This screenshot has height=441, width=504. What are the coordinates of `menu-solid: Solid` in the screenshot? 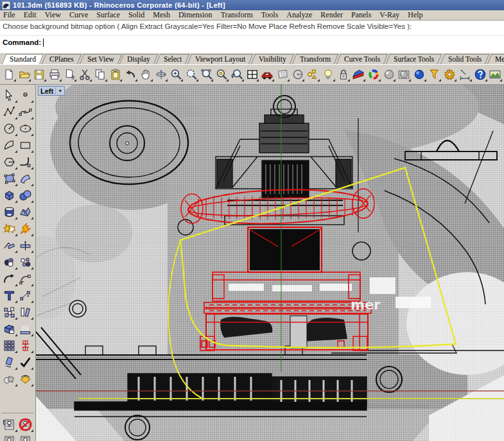 It's located at (136, 15).